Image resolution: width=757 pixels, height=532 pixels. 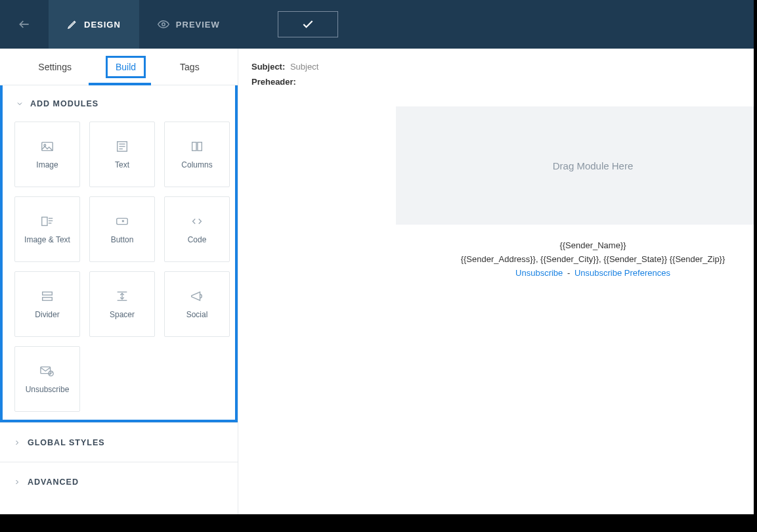 I want to click on sender-address: {{Sender_Address}}, {{Sender_City}}, {{S…, so click(x=575, y=260).